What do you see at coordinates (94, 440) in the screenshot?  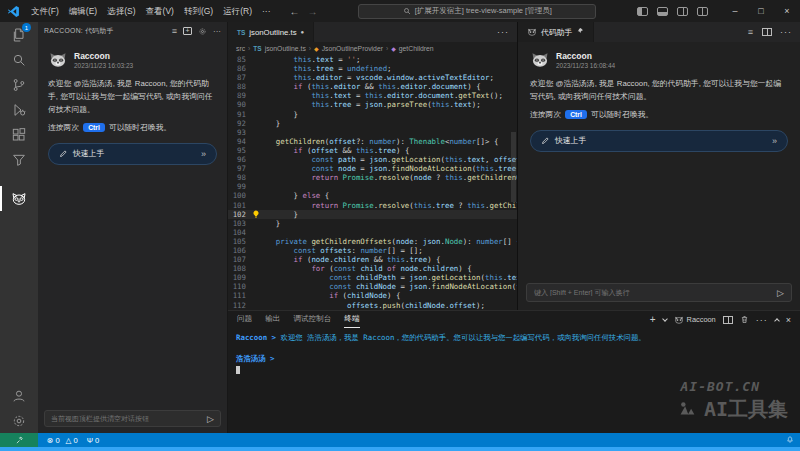 I see `ports-status: Ψ 0` at bounding box center [94, 440].